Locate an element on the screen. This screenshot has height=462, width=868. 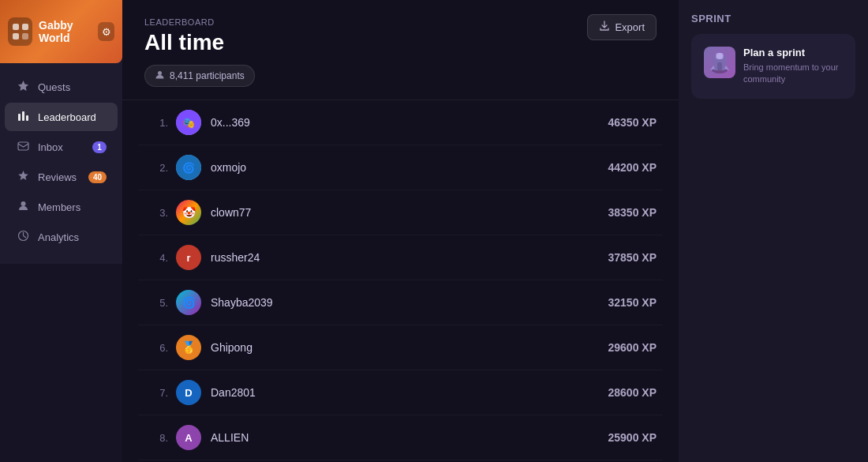
avatar: 🤡 is located at coordinates (189, 212).